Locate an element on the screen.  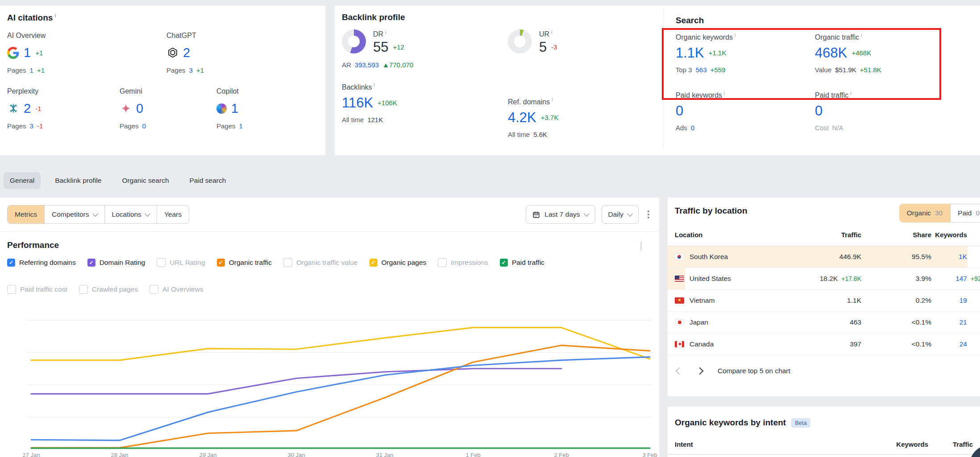
pages-link: 0 is located at coordinates (144, 126).